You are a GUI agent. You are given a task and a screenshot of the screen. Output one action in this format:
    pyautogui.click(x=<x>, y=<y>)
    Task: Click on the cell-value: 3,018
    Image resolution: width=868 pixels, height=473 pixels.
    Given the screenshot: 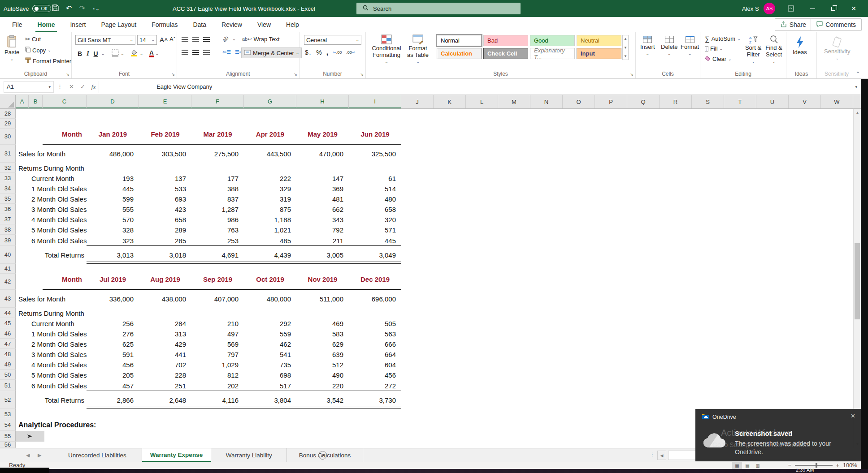 What is the action you would take?
    pyautogui.click(x=165, y=255)
    